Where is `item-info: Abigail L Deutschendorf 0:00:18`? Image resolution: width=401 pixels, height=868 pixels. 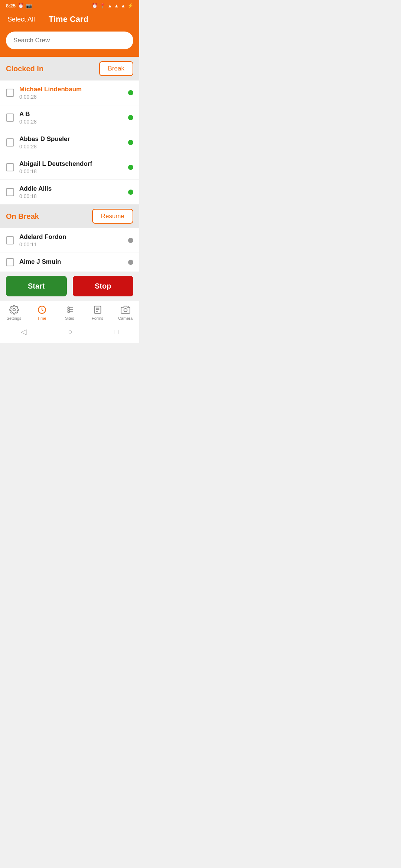
item-info: Abigail L Deutschendorf 0:00:18 is located at coordinates (74, 167).